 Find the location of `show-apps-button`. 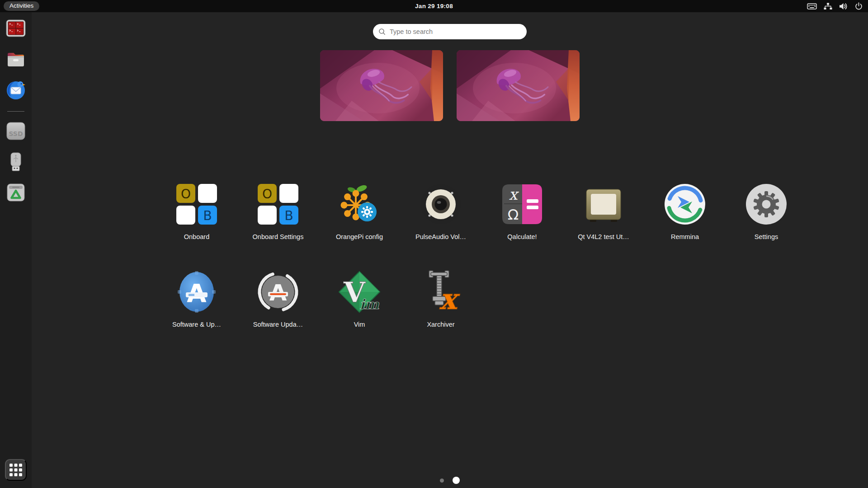

show-apps-button is located at coordinates (16, 470).